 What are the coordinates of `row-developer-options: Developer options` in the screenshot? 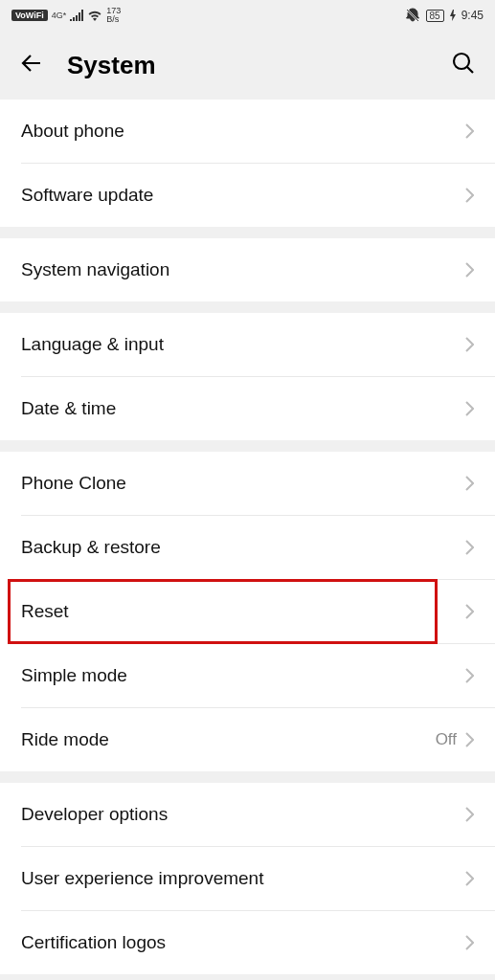 It's located at (247, 814).